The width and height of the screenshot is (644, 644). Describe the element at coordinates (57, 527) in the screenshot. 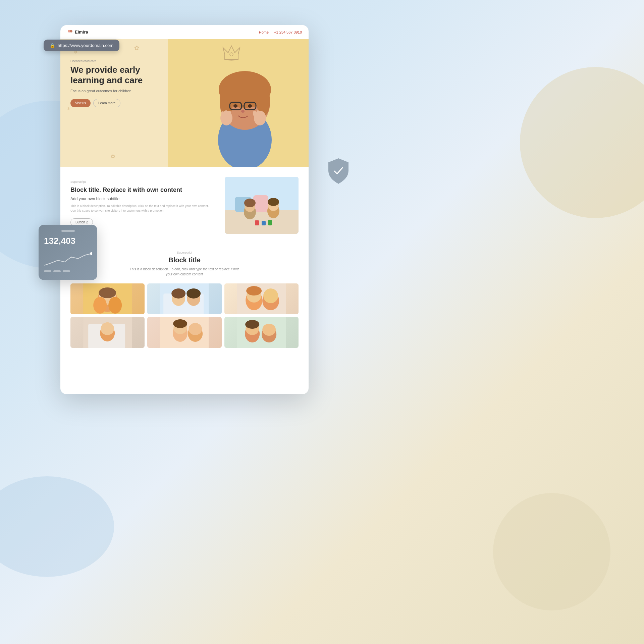

I see `bg-blob-bottom-left` at that location.